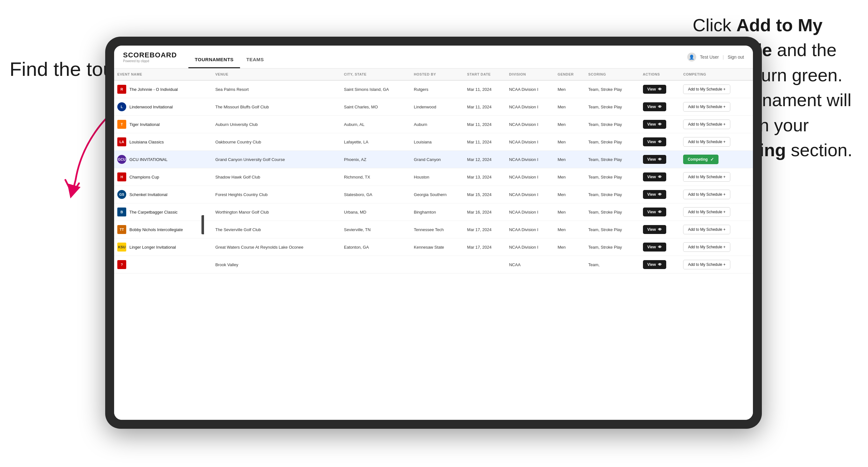 The image size is (868, 467). What do you see at coordinates (437, 89) in the screenshot?
I see `hosted-by-cell: Rutgers` at bounding box center [437, 89].